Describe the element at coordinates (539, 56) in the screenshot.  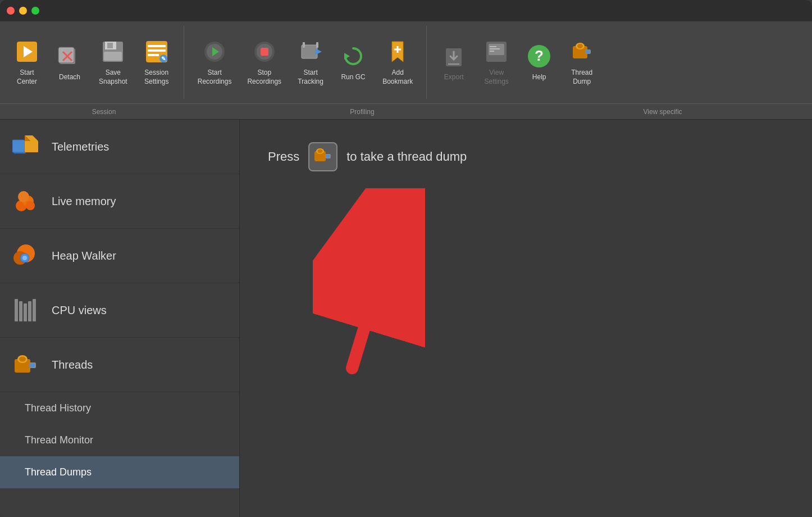
I see `help-icon: ?` at that location.